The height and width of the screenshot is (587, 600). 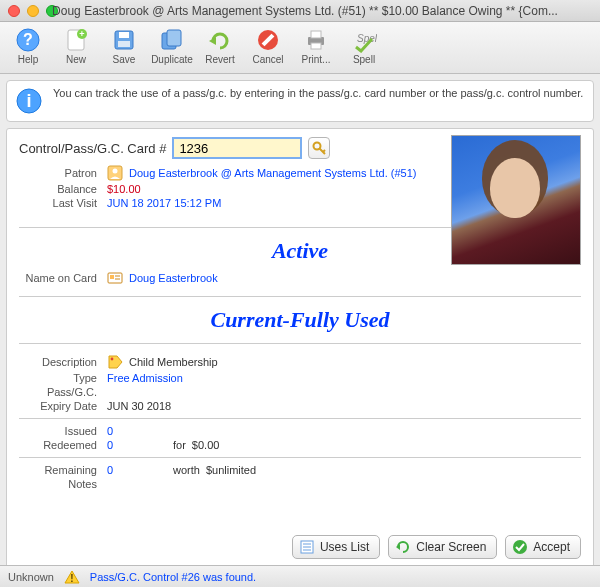 What do you see at coordinates (60, 470) in the screenshot?
I see `remaining-label: Remaining` at bounding box center [60, 470].